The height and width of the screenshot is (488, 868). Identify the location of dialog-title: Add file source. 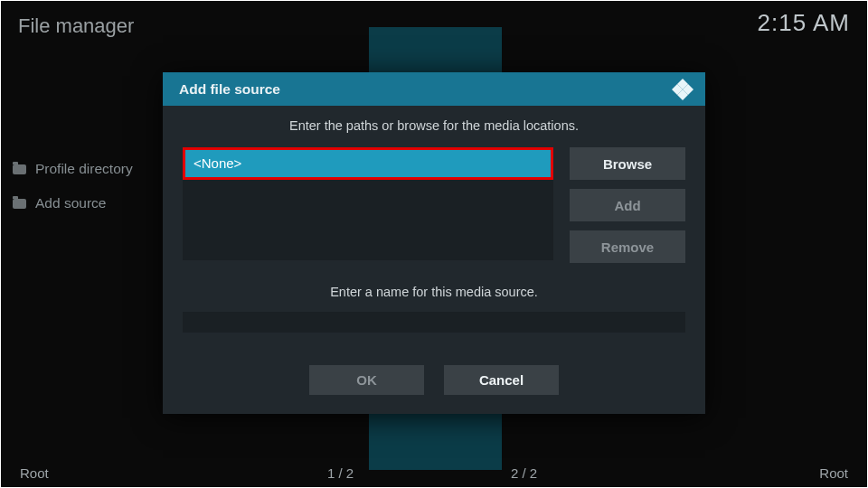
(230, 89).